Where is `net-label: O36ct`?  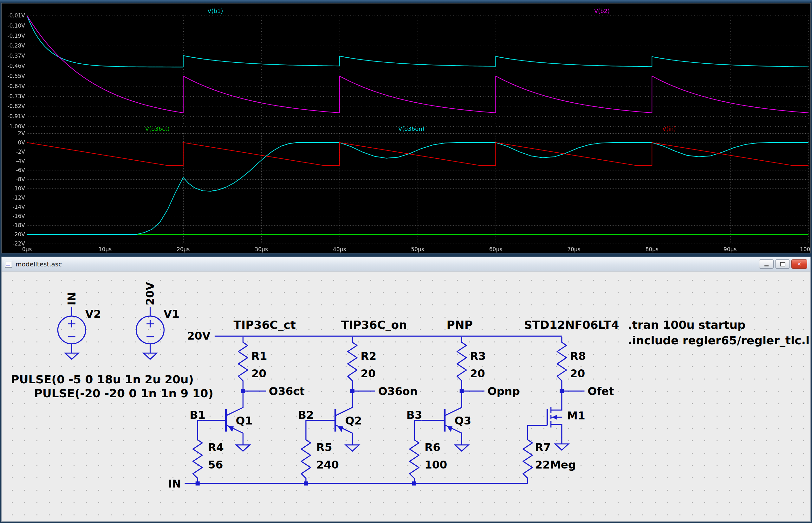
net-label: O36ct is located at coordinates (287, 392).